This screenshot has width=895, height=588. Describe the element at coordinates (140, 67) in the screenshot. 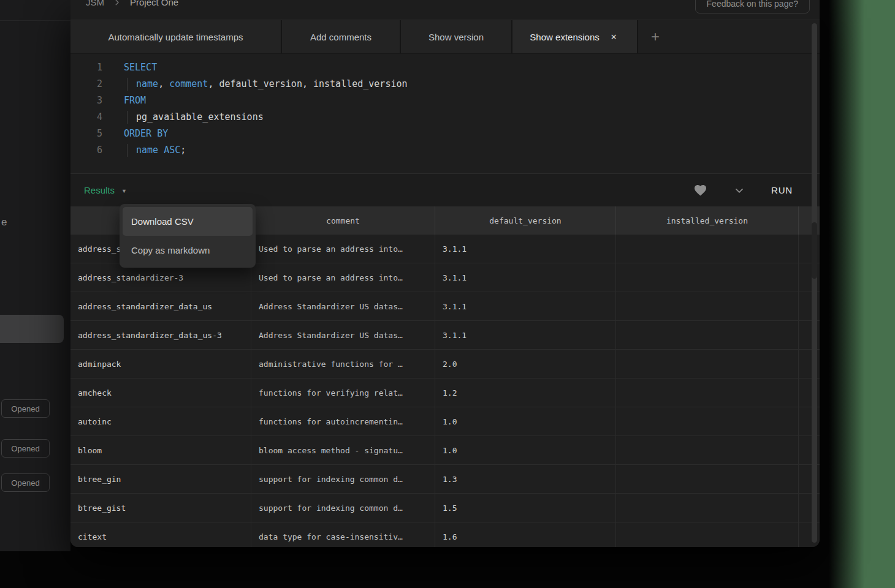

I see `code-text: SELECT` at that location.